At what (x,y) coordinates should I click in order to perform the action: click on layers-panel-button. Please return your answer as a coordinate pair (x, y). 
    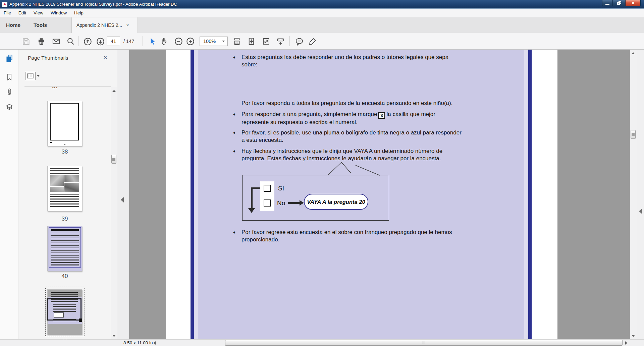
    Looking at the image, I should click on (9, 107).